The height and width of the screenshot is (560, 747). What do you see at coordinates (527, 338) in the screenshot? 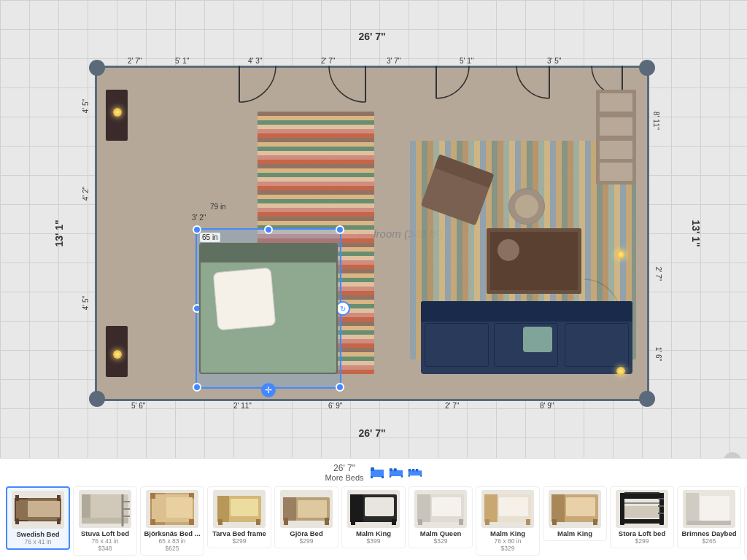
I see `sofa` at bounding box center [527, 338].